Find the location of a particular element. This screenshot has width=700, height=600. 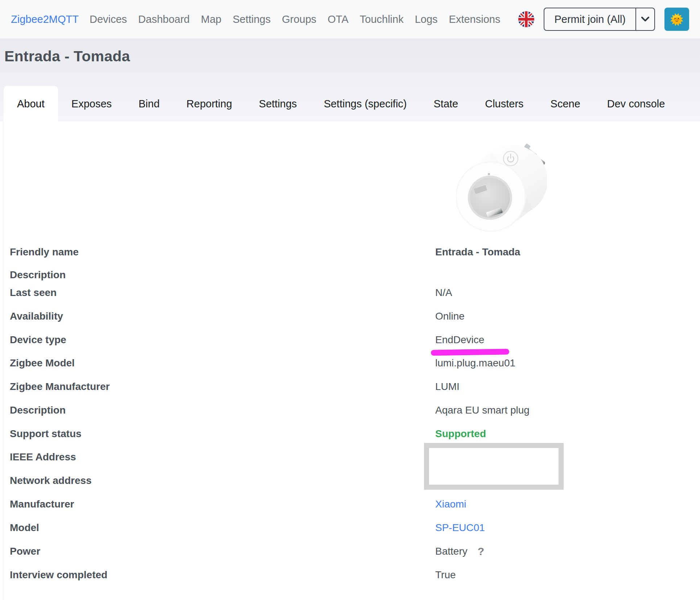

tab-bind: Bind is located at coordinates (149, 104).